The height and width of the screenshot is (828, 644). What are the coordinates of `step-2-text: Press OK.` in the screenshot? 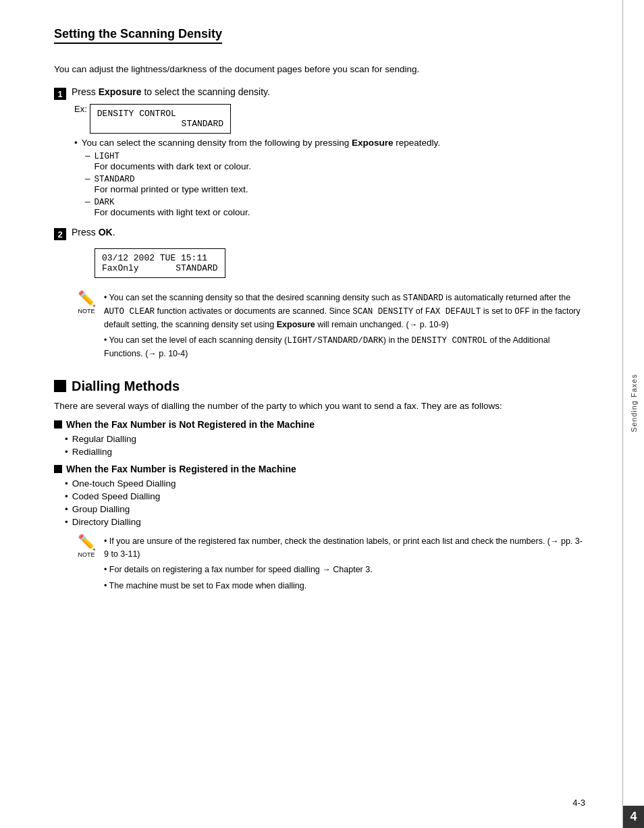 It's located at (93, 232).